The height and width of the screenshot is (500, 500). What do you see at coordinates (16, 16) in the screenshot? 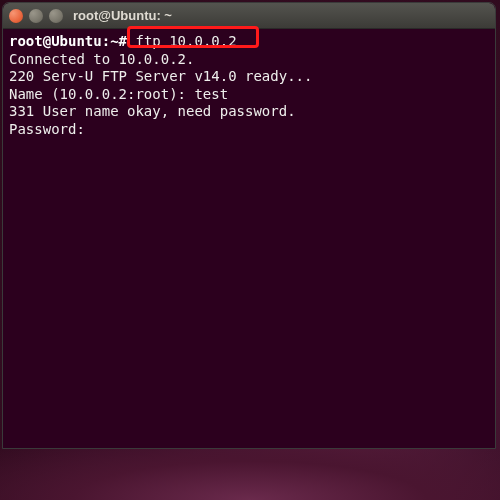
I see `close-icon` at bounding box center [16, 16].